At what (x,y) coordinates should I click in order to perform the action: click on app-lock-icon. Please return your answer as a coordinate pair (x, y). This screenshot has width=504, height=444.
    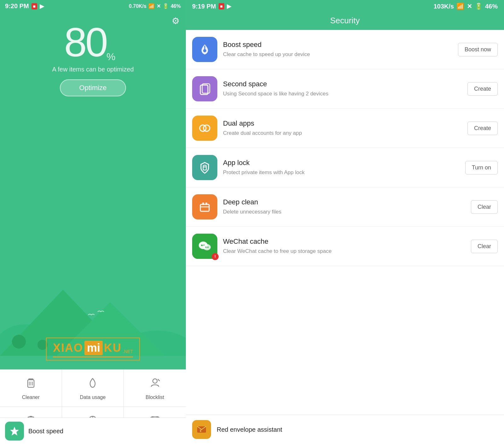
    Looking at the image, I should click on (205, 168).